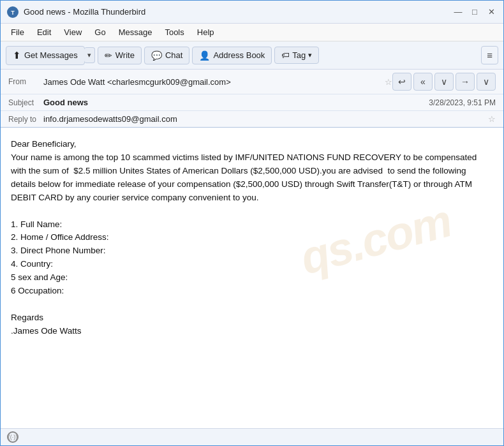  Describe the element at coordinates (26, 119) in the screenshot. I see `reply-to-label: Reply to` at that location.